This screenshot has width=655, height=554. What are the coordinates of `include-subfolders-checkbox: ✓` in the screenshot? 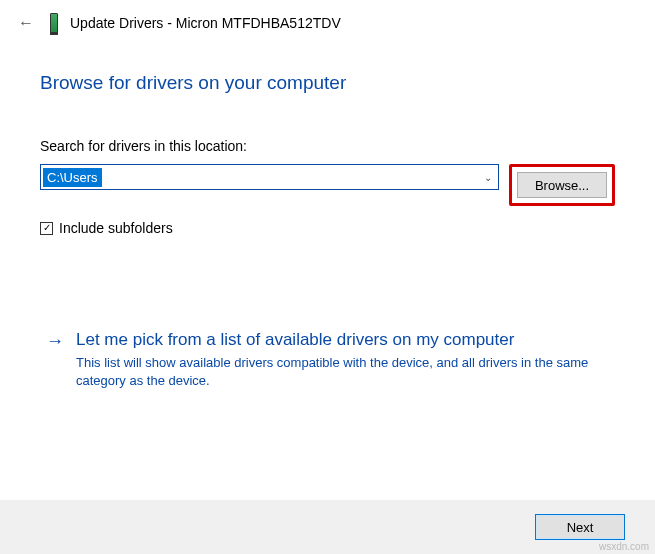 It's located at (46, 228).